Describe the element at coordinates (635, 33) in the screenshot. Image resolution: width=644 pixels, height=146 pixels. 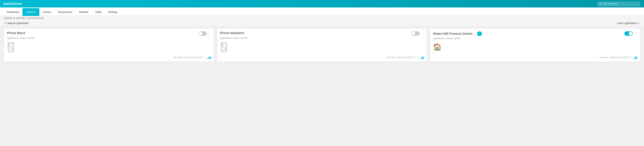
I see `more-menu-button-3: ⋯` at that location.